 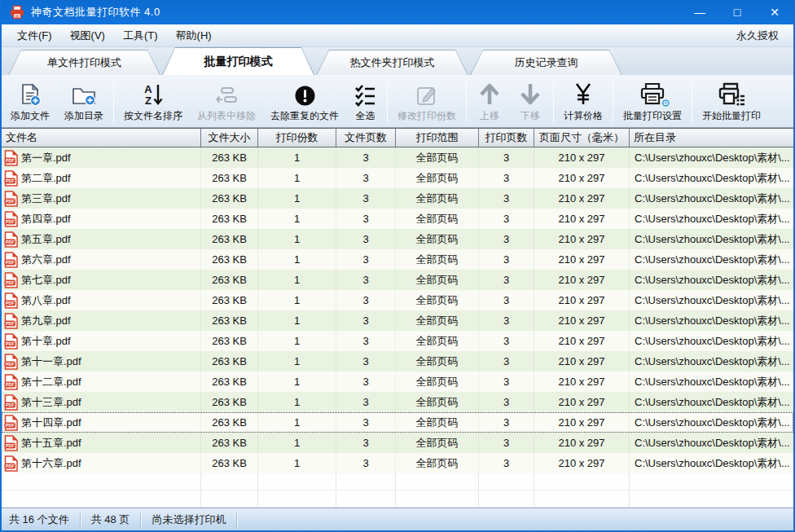 I want to click on column-header-papersize: 页面尺寸（毫米）, so click(x=582, y=138).